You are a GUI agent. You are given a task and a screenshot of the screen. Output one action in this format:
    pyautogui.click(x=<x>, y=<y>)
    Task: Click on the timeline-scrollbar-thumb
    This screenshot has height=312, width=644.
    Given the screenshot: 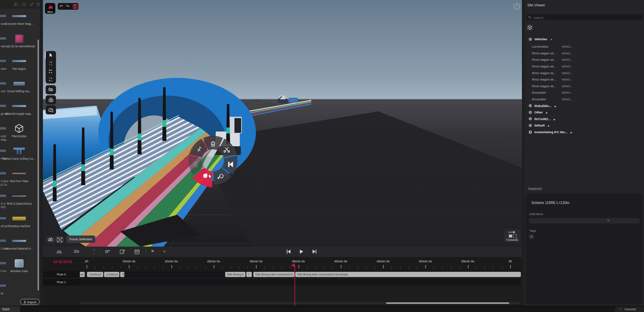 What is the action you would take?
    pyautogui.click(x=447, y=303)
    